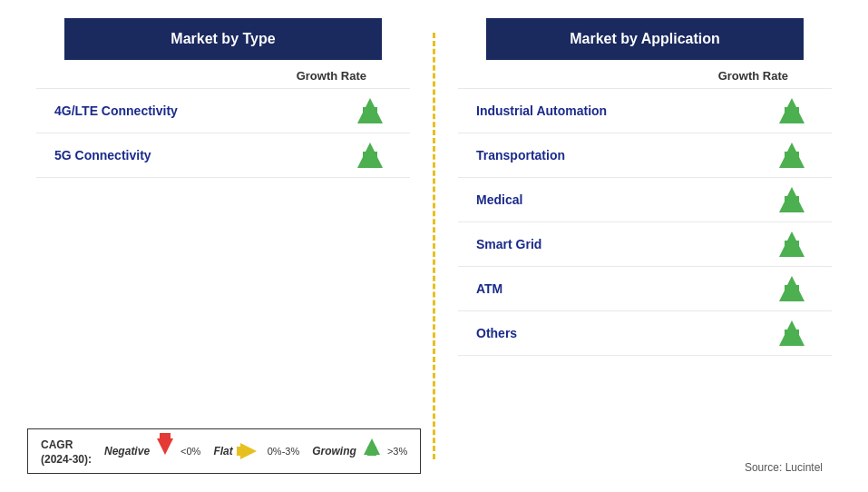  Describe the element at coordinates (397, 451) in the screenshot. I see `growing-value: >3%` at that location.